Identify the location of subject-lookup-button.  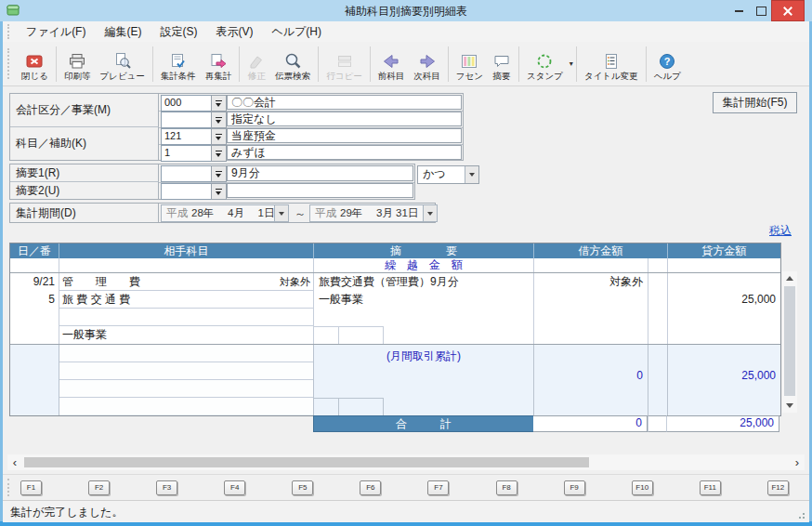
(219, 137).